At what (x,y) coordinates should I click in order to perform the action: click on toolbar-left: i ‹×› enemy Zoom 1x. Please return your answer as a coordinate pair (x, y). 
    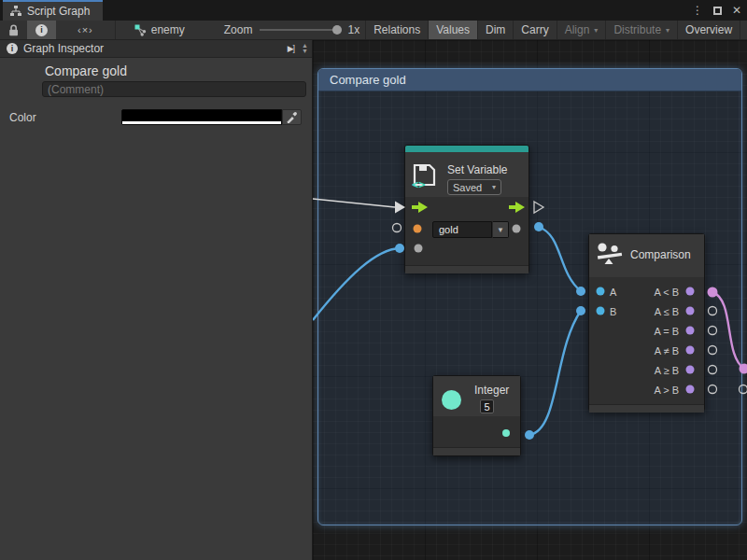
    Looking at the image, I should click on (183, 30).